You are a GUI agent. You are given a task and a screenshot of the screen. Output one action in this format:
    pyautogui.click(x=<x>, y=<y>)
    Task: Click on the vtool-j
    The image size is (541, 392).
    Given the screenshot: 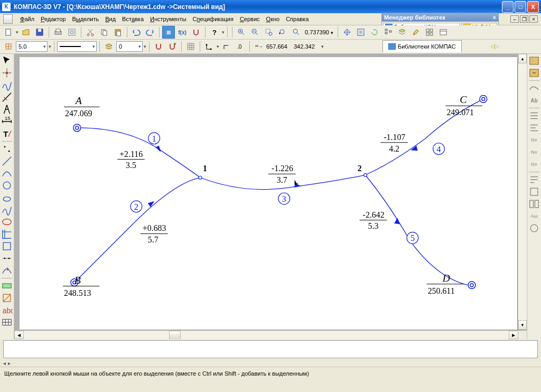 What is the action you would take?
    pyautogui.click(x=7, y=258)
    